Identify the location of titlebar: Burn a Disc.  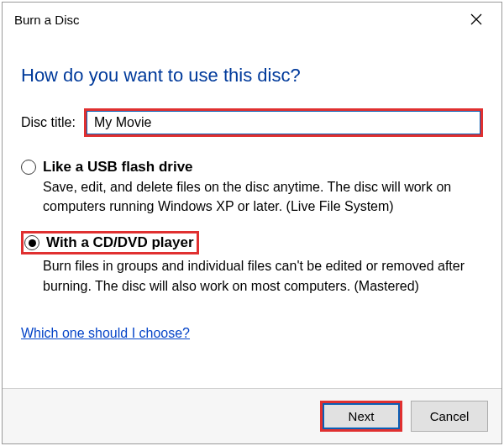
(252, 18).